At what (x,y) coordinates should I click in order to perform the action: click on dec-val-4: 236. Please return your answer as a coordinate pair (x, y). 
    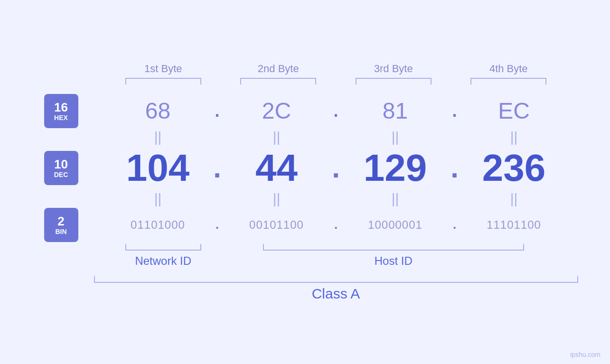
    Looking at the image, I should click on (514, 168).